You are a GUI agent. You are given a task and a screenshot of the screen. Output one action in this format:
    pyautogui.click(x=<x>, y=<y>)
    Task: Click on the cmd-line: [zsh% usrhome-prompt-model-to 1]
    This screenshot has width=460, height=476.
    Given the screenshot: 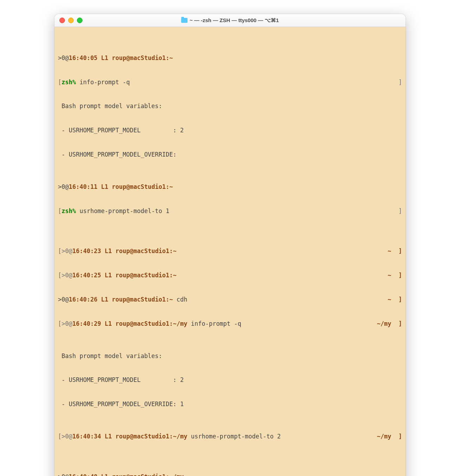 What is the action you would take?
    pyautogui.click(x=230, y=211)
    